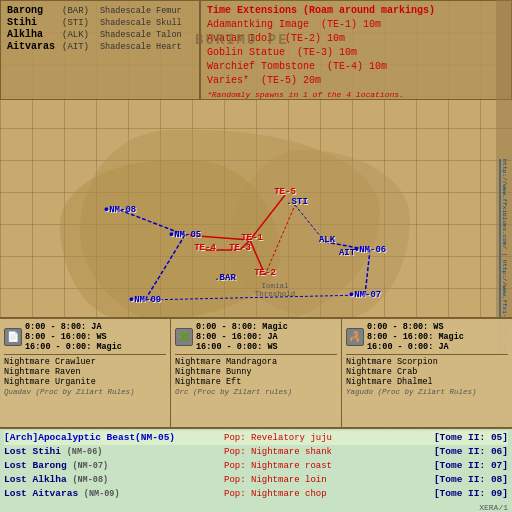 The width and height of the screenshot is (512, 512). What do you see at coordinates (141, 11) in the screenshot?
I see `nm-desc: Shadescale Femur` at bounding box center [141, 11].